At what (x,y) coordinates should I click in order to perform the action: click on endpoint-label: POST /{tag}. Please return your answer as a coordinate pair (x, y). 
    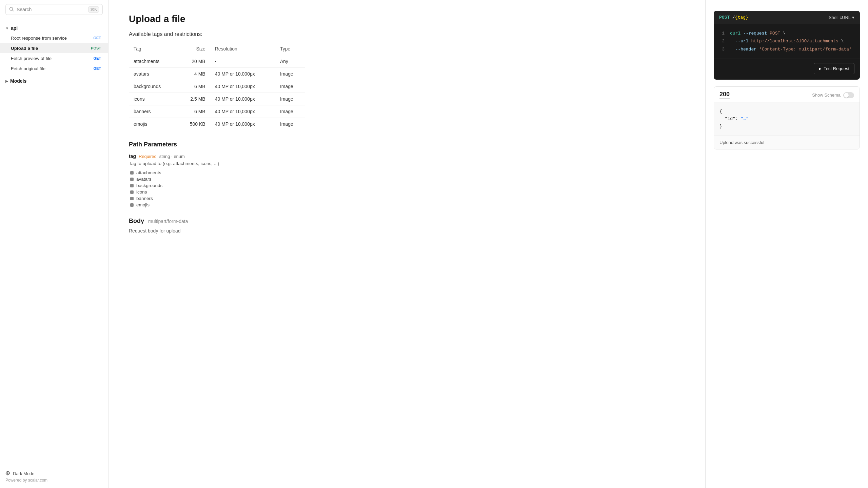
    Looking at the image, I should click on (734, 18).